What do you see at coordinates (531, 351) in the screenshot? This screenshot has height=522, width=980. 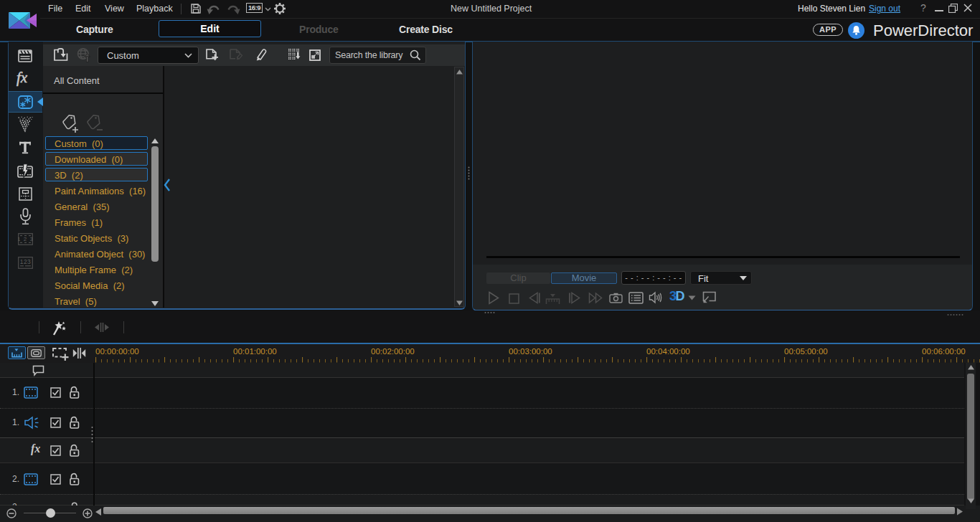 I see `svg-text: 00:03:00:00` at bounding box center [531, 351].